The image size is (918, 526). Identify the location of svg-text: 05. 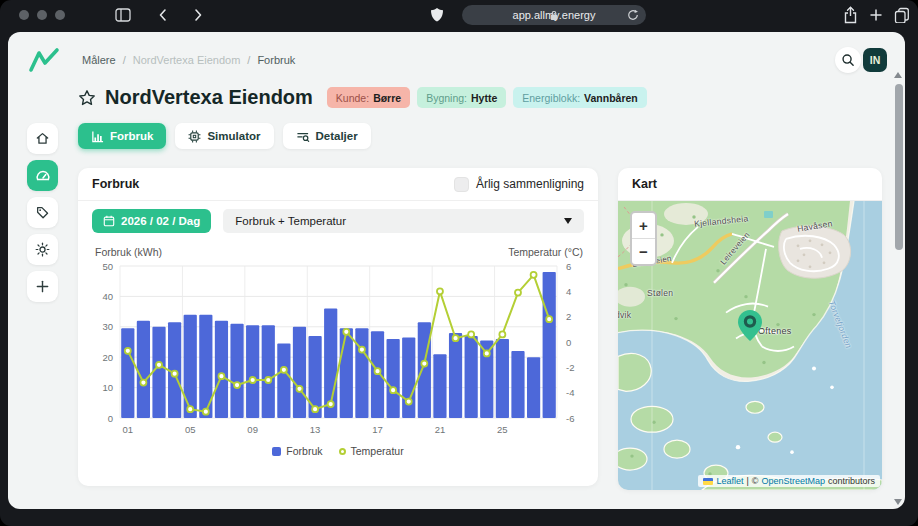
(190, 430).